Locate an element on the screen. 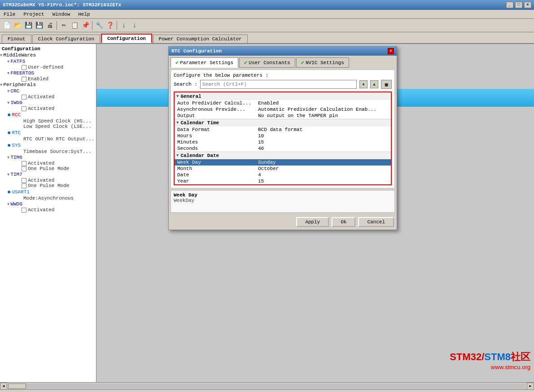  search-next-button: ▲ is located at coordinates (374, 84).